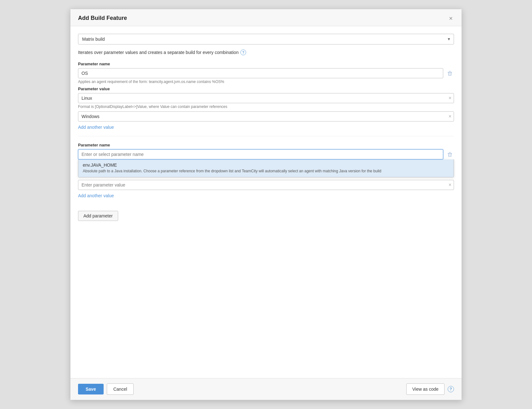 This screenshot has height=409, width=532. What do you see at coordinates (266, 171) in the screenshot?
I see `dropdown-item-desc: Absolute path to a Java installation. Ch…` at bounding box center [266, 171].